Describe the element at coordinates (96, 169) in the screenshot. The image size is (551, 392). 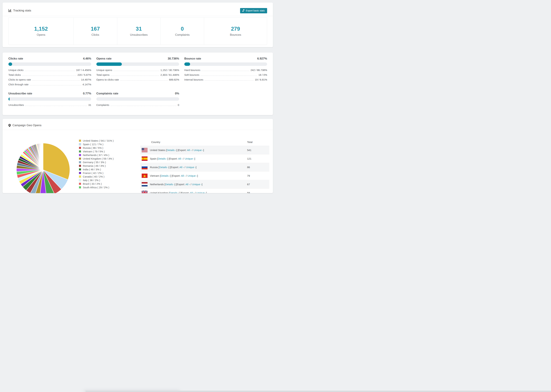
I see `legend-item-india: India ( 46 / 3% )` at that location.